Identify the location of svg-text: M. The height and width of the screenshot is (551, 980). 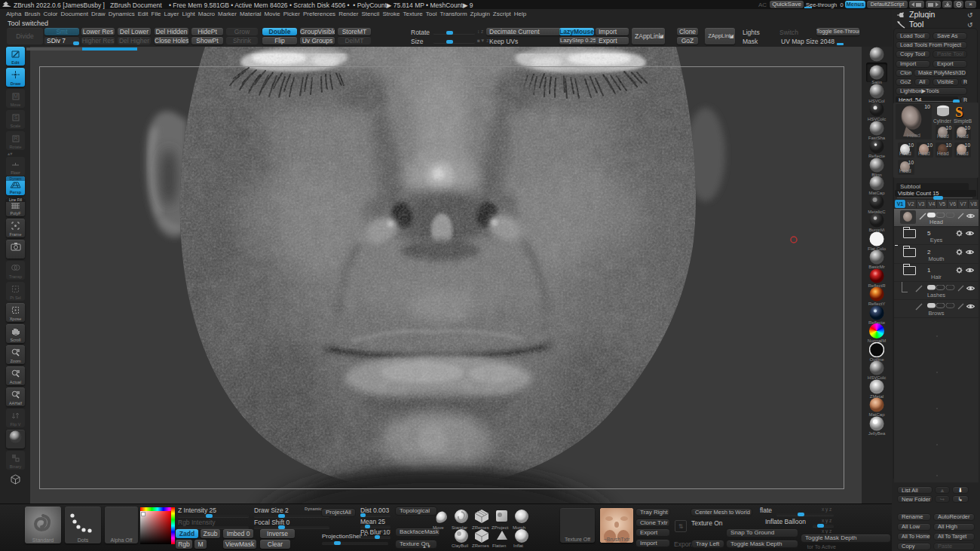
(16, 96).